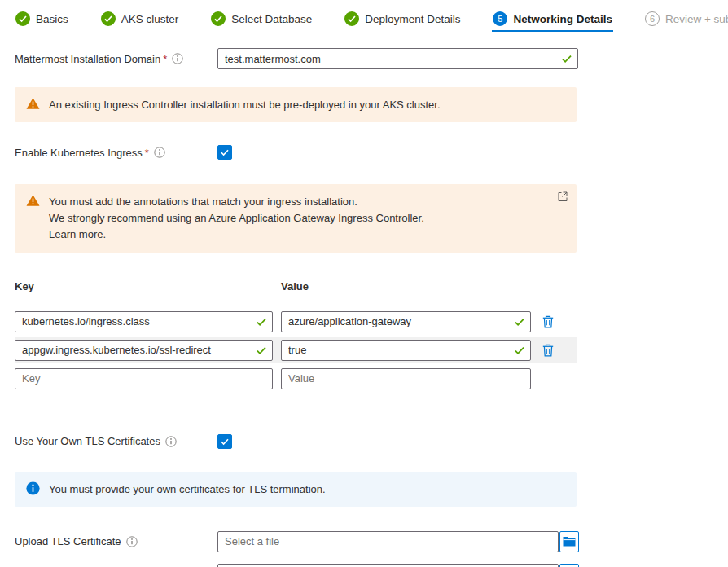  Describe the element at coordinates (388, 565) in the screenshot. I see `key-file-input` at that location.